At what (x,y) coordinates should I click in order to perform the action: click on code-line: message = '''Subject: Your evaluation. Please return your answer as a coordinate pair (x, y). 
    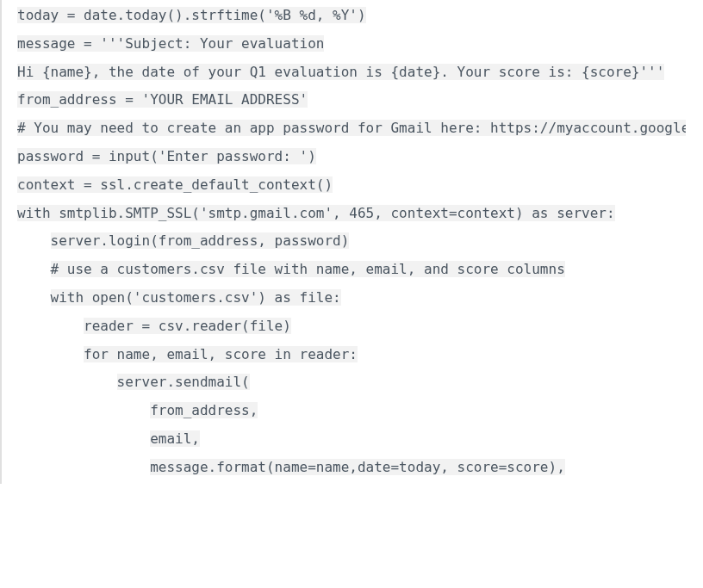
    Looking at the image, I should click on (352, 45).